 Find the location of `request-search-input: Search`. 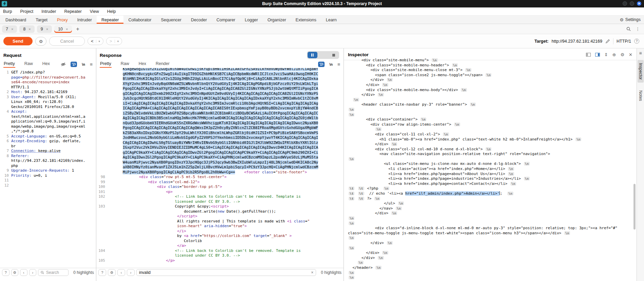

request-search-input: Search is located at coordinates (53, 273).